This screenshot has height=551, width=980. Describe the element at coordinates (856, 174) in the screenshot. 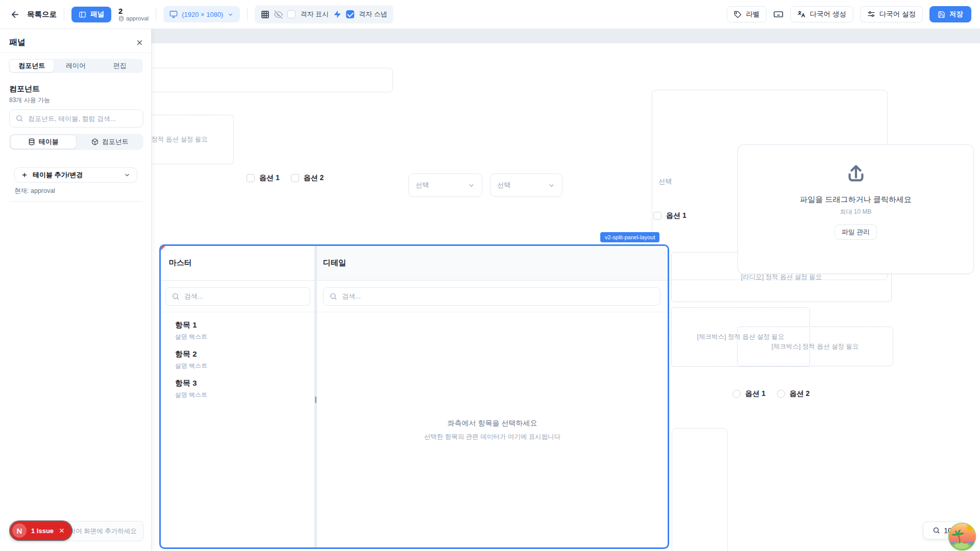

I see `upload-icon` at that location.